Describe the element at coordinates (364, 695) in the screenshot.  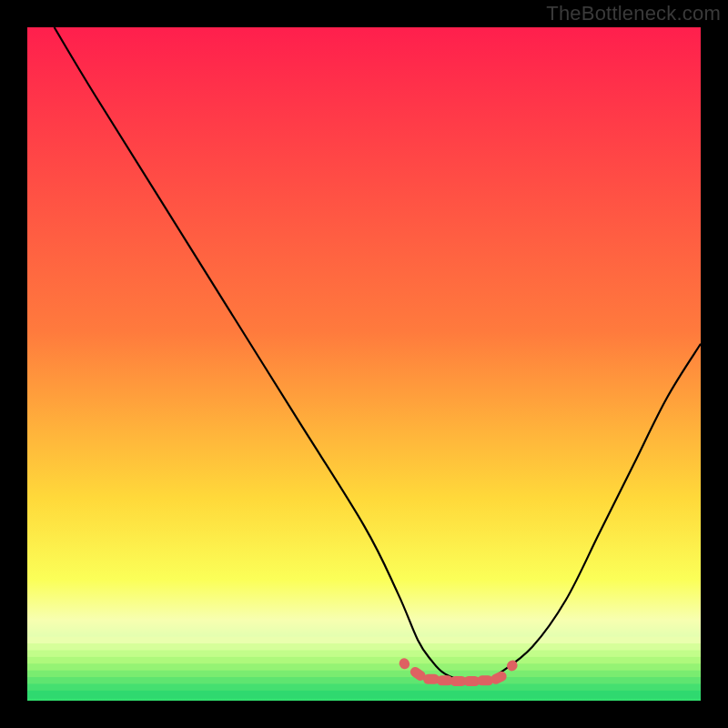
I see `color-band` at that location.